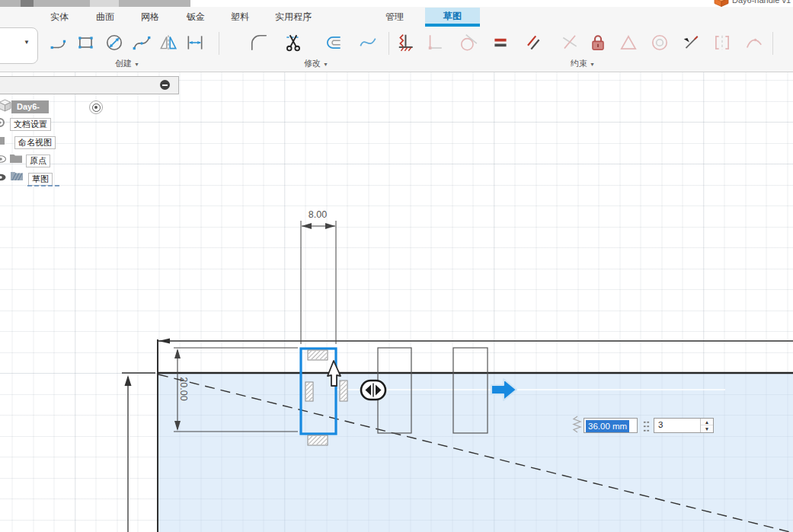 The height and width of the screenshot is (532, 793). What do you see at coordinates (334, 373) in the screenshot?
I see `mouse-cursor` at bounding box center [334, 373].